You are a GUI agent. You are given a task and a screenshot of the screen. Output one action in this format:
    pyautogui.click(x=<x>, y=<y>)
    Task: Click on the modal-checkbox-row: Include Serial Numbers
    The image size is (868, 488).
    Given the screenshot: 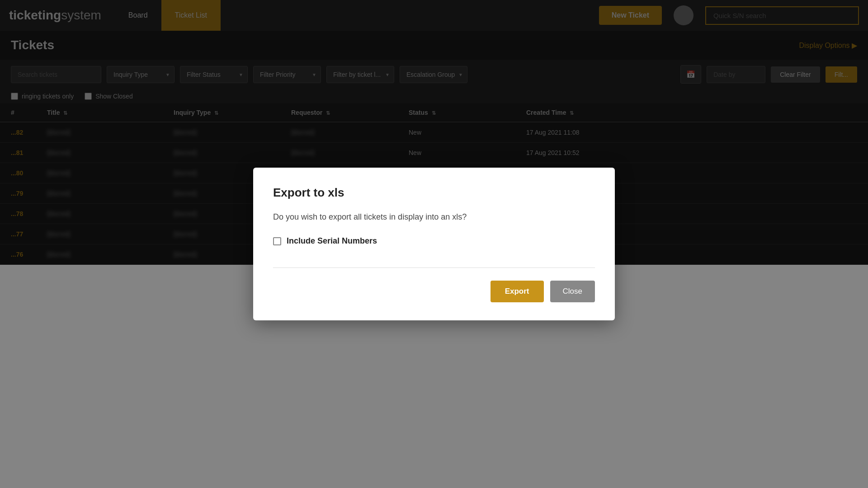 What is the action you would take?
    pyautogui.click(x=434, y=241)
    